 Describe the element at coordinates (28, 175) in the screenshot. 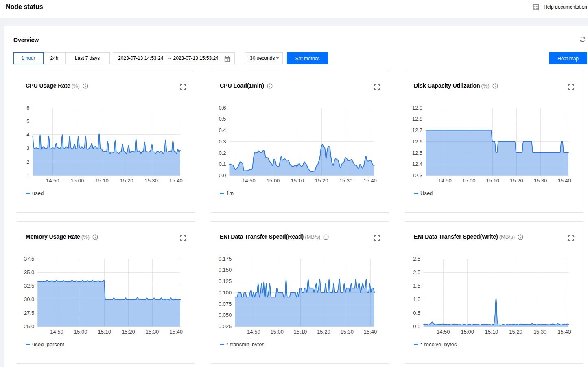

I see `svg-text: 1` at that location.